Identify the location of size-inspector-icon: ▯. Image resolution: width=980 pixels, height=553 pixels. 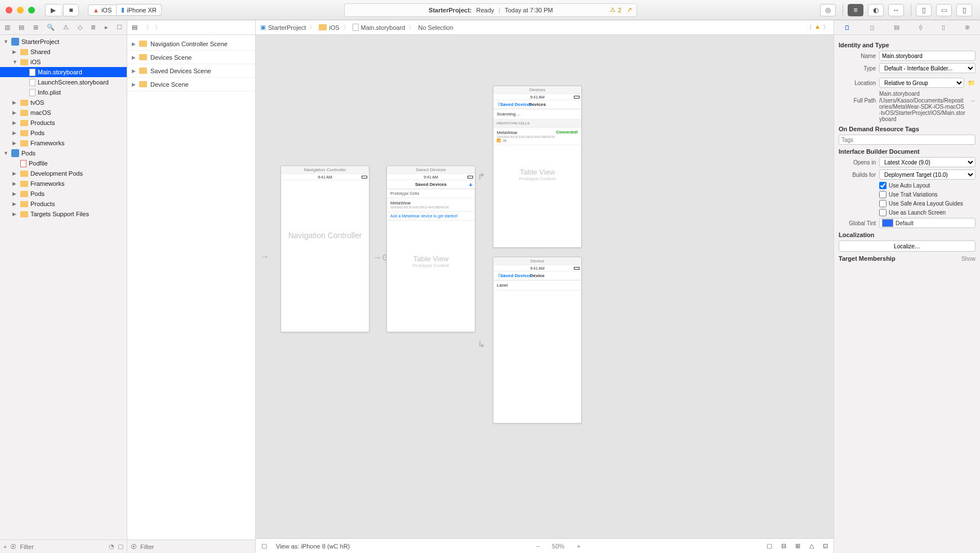
(943, 27).